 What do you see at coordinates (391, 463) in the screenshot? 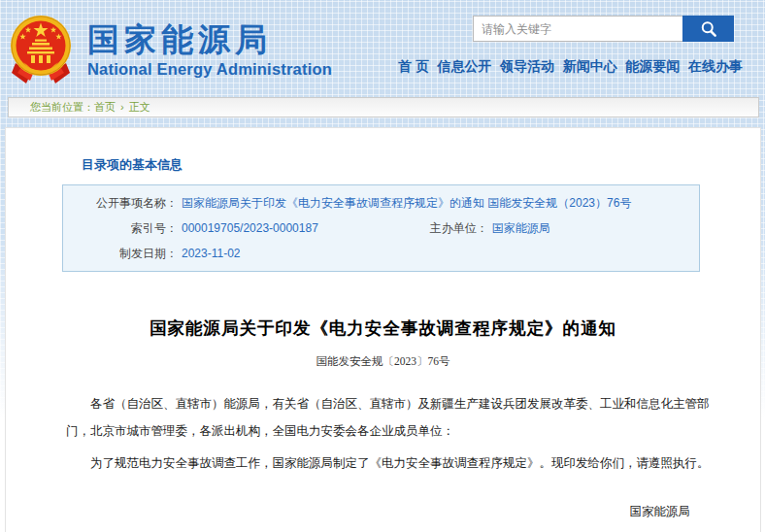
I see `document-paragraph-main: 为了规范电力安全事故调查工作，国家能源局制定了《电力安全事故调查程序规定》。现印…` at bounding box center [391, 463].